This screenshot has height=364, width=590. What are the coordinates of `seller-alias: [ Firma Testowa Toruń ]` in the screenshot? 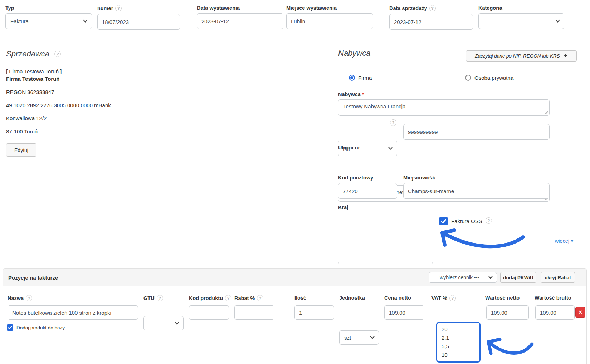 It's located at (34, 72).